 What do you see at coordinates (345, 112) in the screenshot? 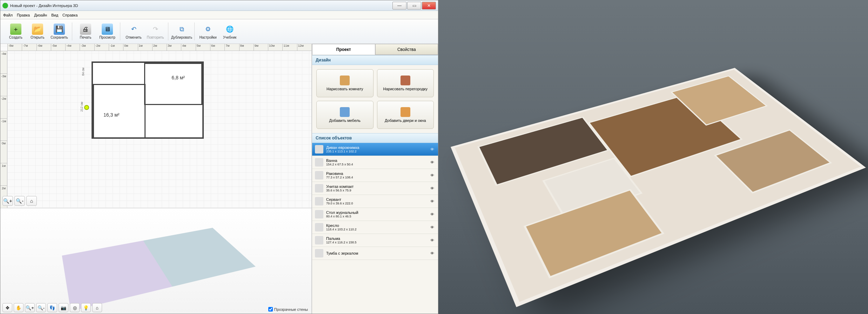
I see `chair-icon` at bounding box center [345, 112].